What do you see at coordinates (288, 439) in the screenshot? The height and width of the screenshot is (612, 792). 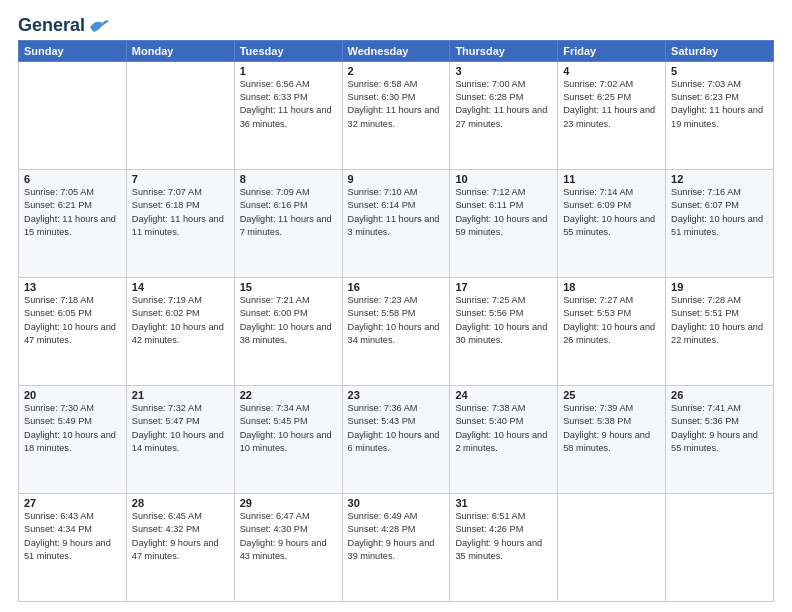 I see `table-row: 22Sunrise: 7:34 AM Sunset: 5:45 PM Dayli…` at bounding box center [288, 439].